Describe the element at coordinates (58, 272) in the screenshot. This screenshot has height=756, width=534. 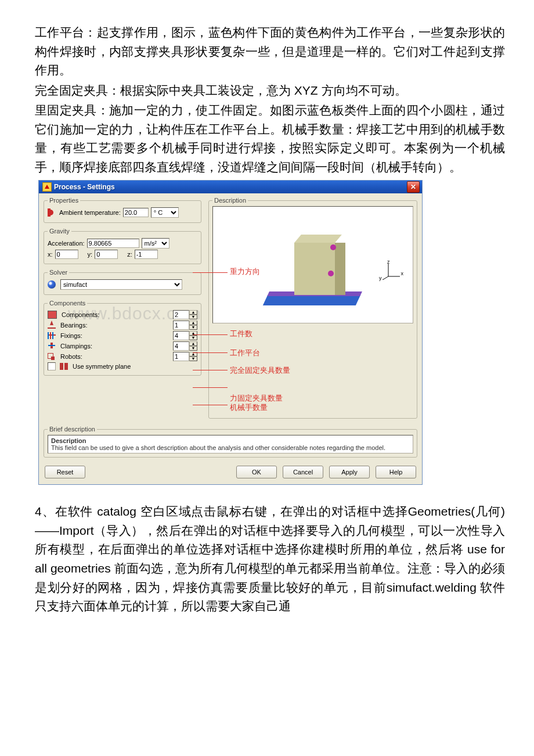
I see `solver-legend: Solver` at that location.